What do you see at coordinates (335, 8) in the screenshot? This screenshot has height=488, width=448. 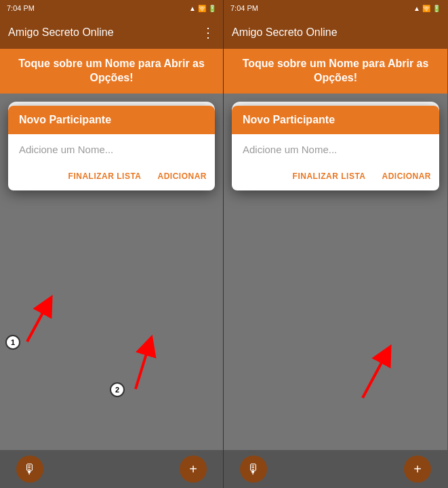 I see `right-status-bar: 7:04 PM ▲ 🛜 🔋` at bounding box center [335, 8].